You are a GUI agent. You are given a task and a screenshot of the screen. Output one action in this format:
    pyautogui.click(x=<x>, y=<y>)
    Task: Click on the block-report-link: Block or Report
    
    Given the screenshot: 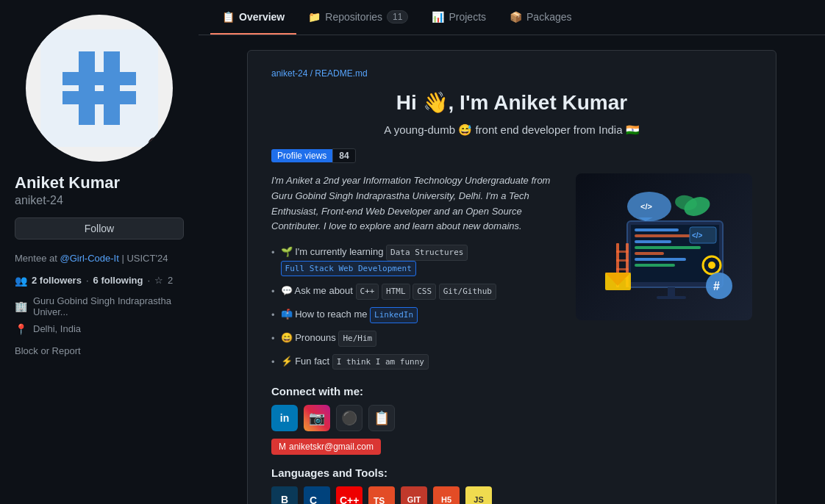 What is the action you would take?
    pyautogui.click(x=99, y=351)
    